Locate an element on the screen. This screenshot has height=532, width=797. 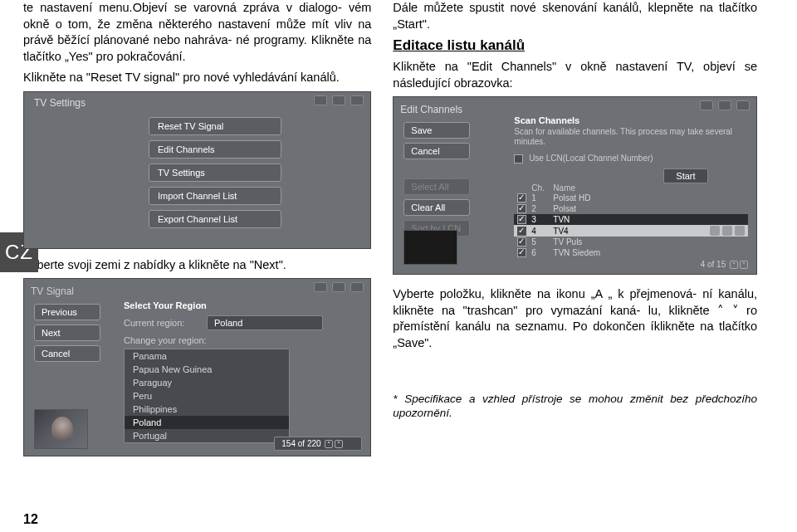
list-item: Portugal is located at coordinates (207, 436).